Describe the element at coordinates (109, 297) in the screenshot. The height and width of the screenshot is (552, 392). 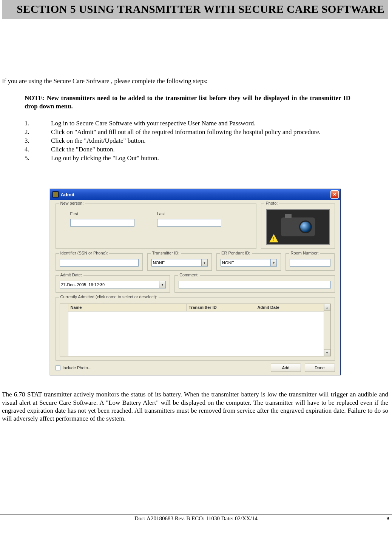
I see `fieldset-legend: Currently Admitted (click name to select…` at that location.